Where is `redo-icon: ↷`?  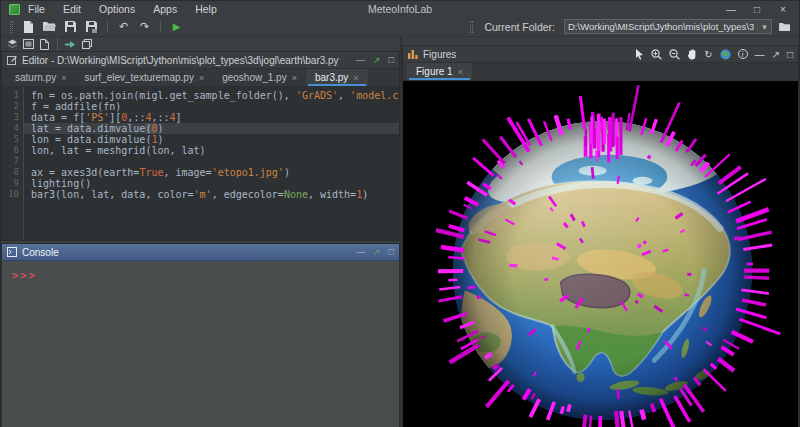
redo-icon: ↷ is located at coordinates (144, 26).